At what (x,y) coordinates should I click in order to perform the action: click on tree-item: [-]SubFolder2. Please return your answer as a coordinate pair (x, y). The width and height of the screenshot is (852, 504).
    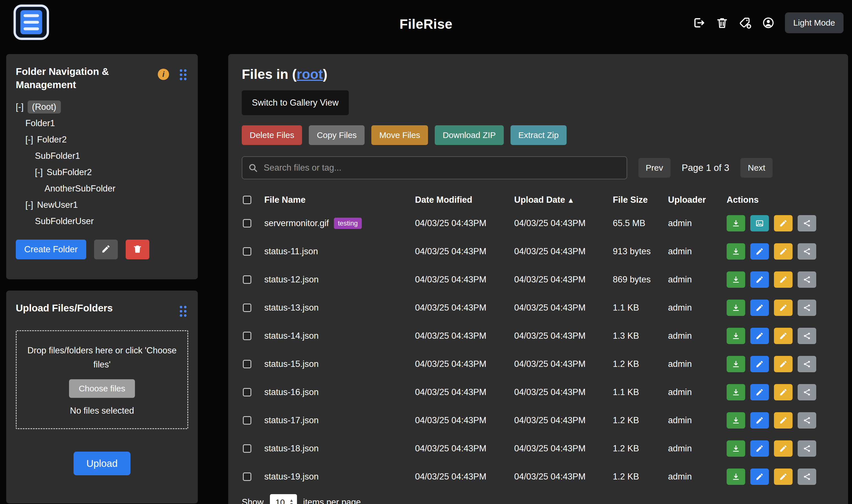
    Looking at the image, I should click on (102, 172).